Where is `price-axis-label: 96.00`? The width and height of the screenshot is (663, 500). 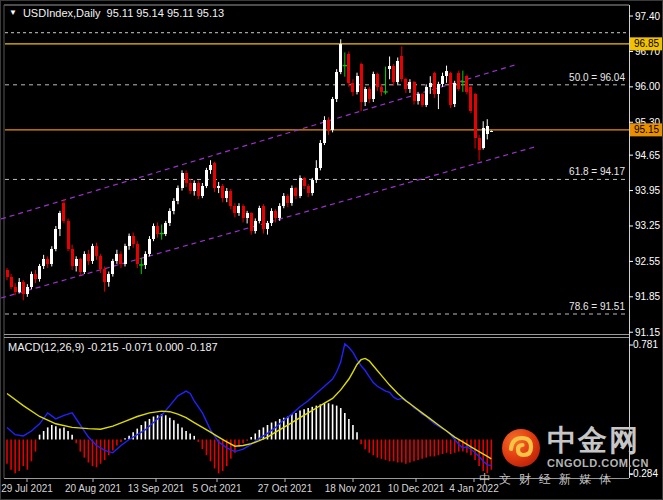 price-axis-label: 96.00 is located at coordinates (648, 86).